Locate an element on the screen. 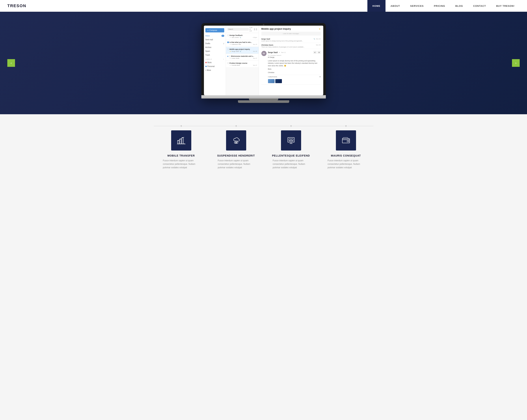 The image size is (527, 420). sidebar-item-inbox: Inbox 3 is located at coordinates (215, 36).